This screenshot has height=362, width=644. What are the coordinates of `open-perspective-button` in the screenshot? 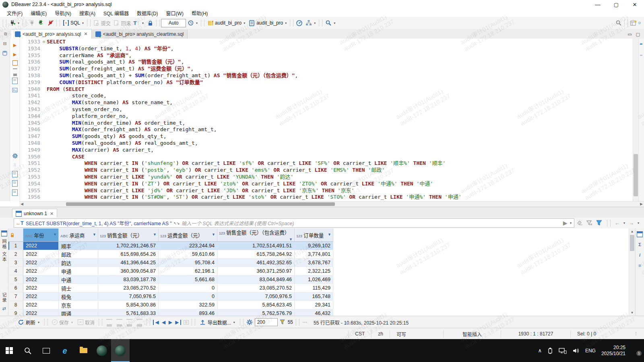 It's located at (634, 23).